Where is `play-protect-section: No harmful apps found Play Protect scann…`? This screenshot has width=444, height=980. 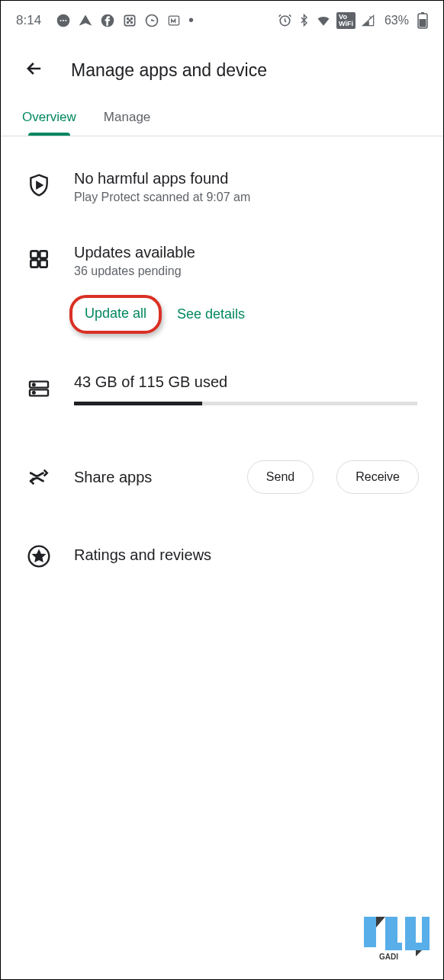
play-protect-section: No harmful apps found Play Protect scann… is located at coordinates (222, 175).